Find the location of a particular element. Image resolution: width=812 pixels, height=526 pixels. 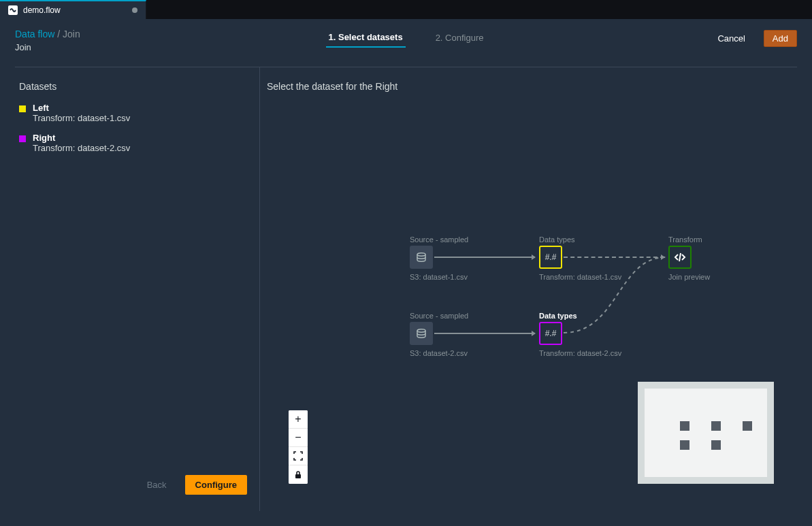

datatypes-node-2: #.# is located at coordinates (551, 333).